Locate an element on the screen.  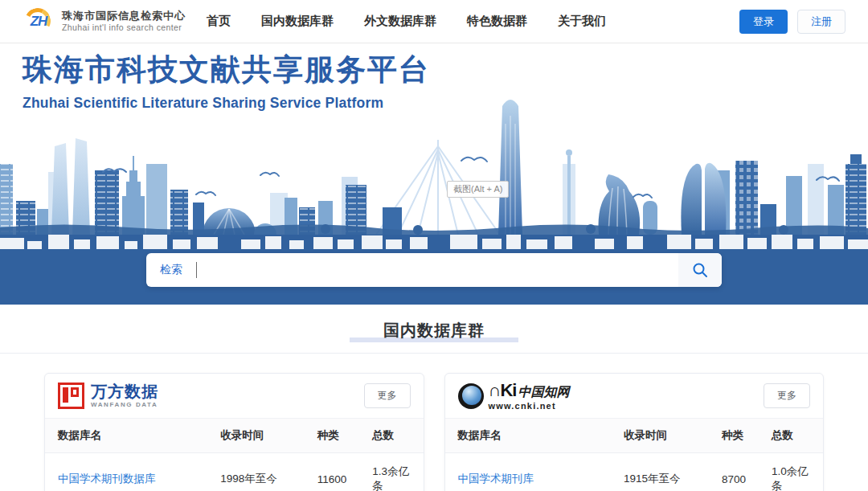
wanfang-logo-text: 万方数据 WANFANG DATA is located at coordinates (125, 395).